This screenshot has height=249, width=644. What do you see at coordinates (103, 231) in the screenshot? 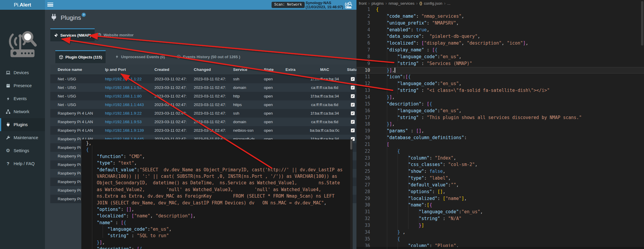
I see `indent-guide` at bounding box center [103, 231].